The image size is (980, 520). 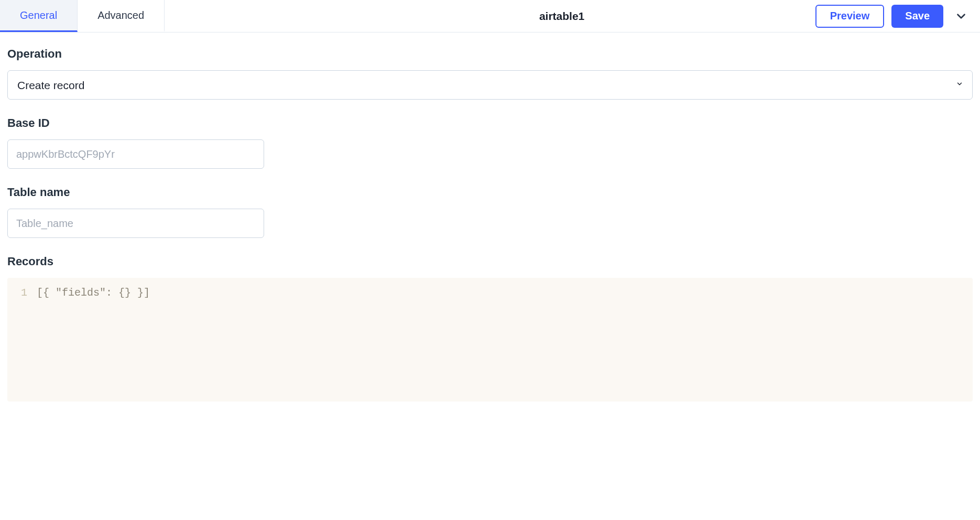 What do you see at coordinates (490, 16) in the screenshot?
I see `header-bar: General Advanced airtable1 Preview Save` at bounding box center [490, 16].